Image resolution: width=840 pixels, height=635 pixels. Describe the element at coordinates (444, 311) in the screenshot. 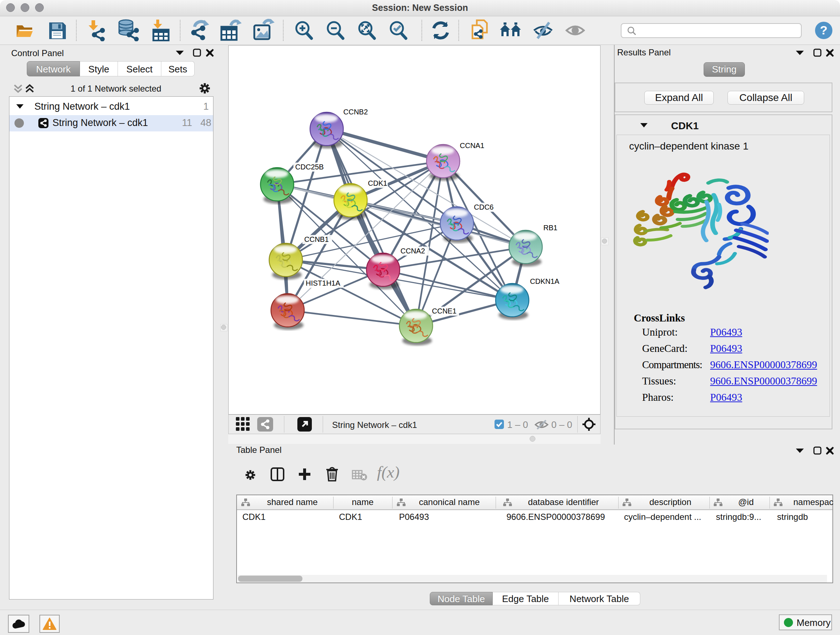

I see `svg-text: CCNE1` at that location.